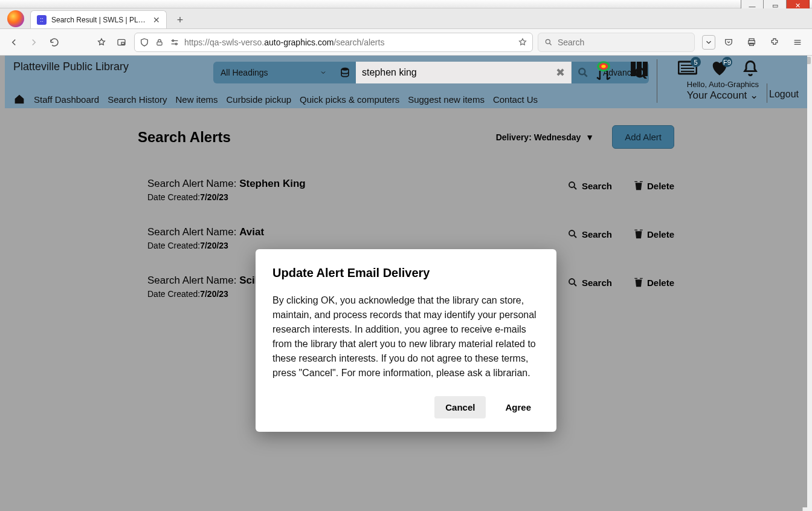 This screenshot has width=812, height=511. I want to click on new-tab-button: +, so click(180, 20).